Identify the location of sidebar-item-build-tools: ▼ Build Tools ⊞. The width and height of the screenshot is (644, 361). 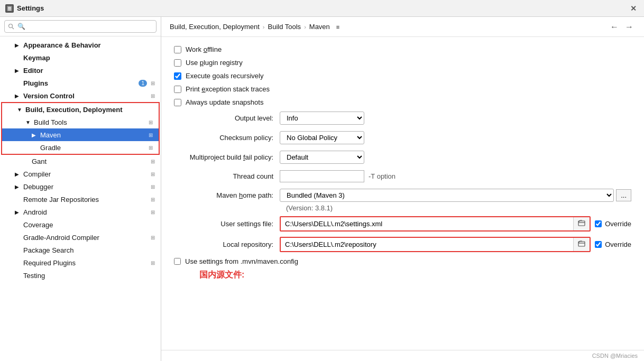
(80, 122).